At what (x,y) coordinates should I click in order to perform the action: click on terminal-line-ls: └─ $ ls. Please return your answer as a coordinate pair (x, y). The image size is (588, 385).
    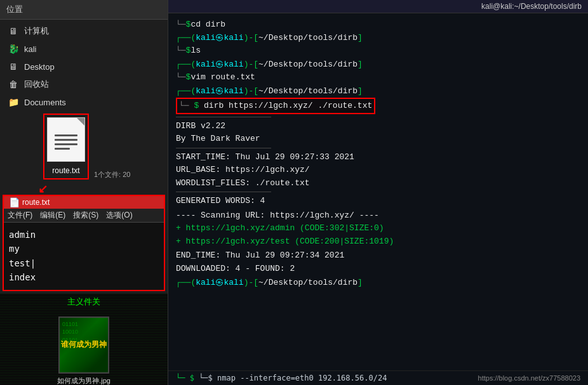
    Looking at the image, I should click on (378, 51).